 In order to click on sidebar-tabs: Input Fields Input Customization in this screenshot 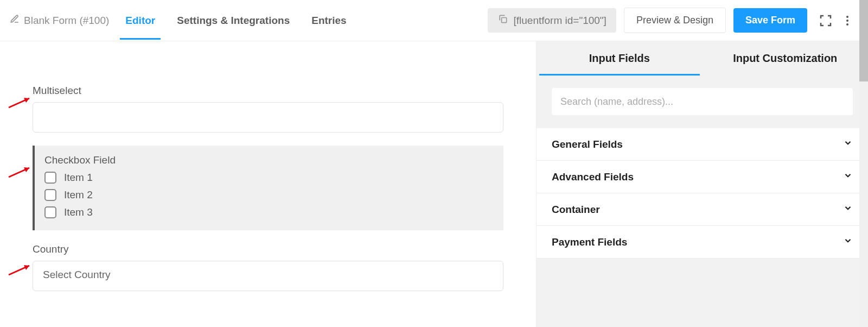, I will do `click(702, 58)`.